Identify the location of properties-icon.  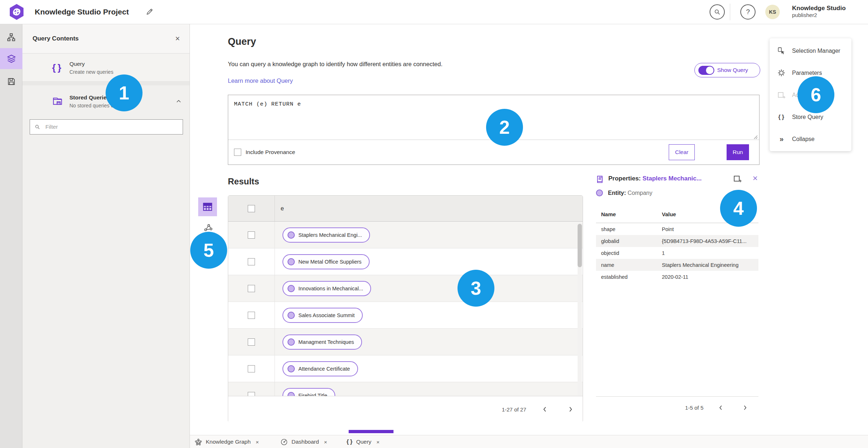
(600, 179).